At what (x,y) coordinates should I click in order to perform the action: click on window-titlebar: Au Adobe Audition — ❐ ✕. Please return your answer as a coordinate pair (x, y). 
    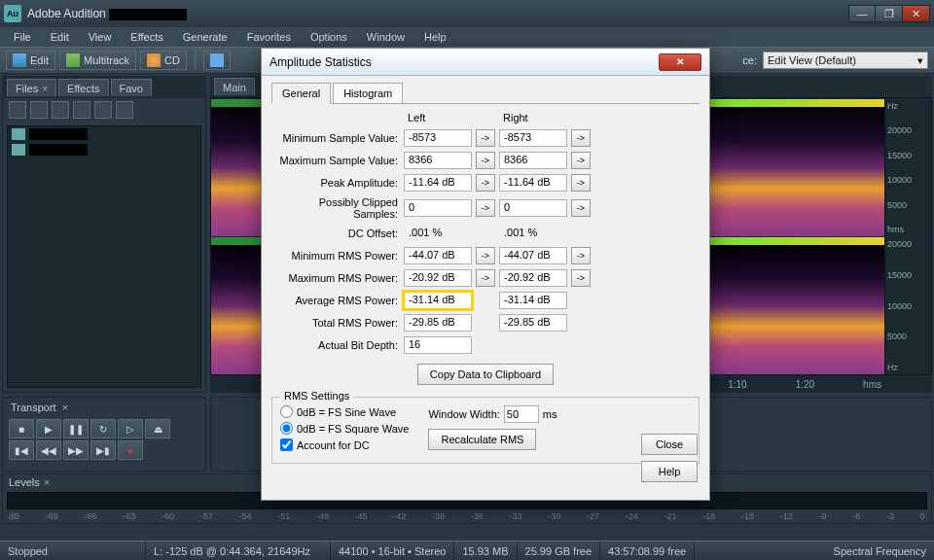
    Looking at the image, I should click on (467, 14).